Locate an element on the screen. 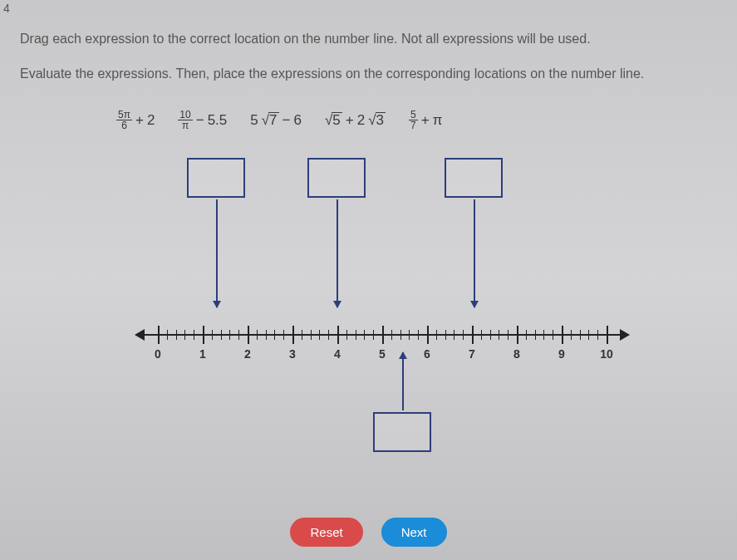 This screenshot has height=560, width=737. coefficient: 2 is located at coordinates (361, 120).